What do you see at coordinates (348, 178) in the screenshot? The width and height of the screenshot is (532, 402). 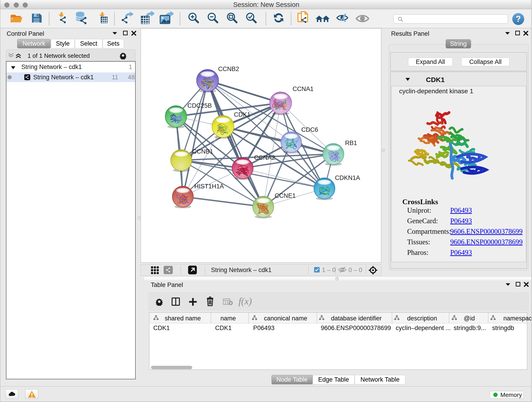 I see `svg-text: CDKN1A` at bounding box center [348, 178].